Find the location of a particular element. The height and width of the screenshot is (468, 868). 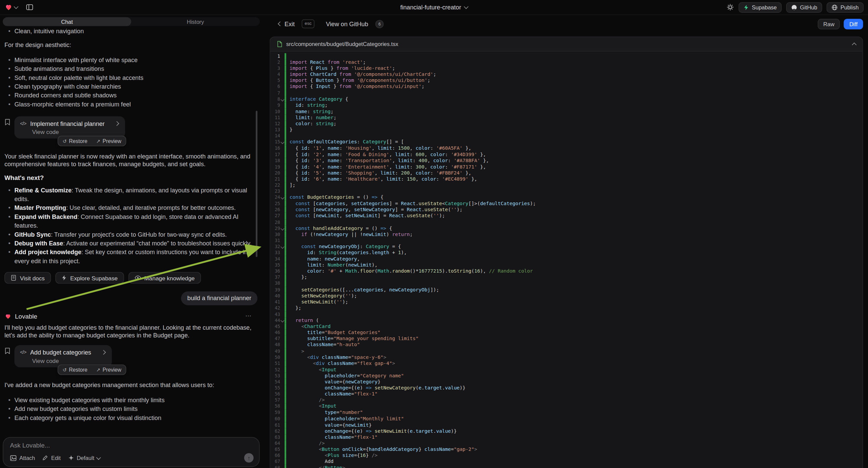

sidebar-toggle-button is located at coordinates (30, 7).